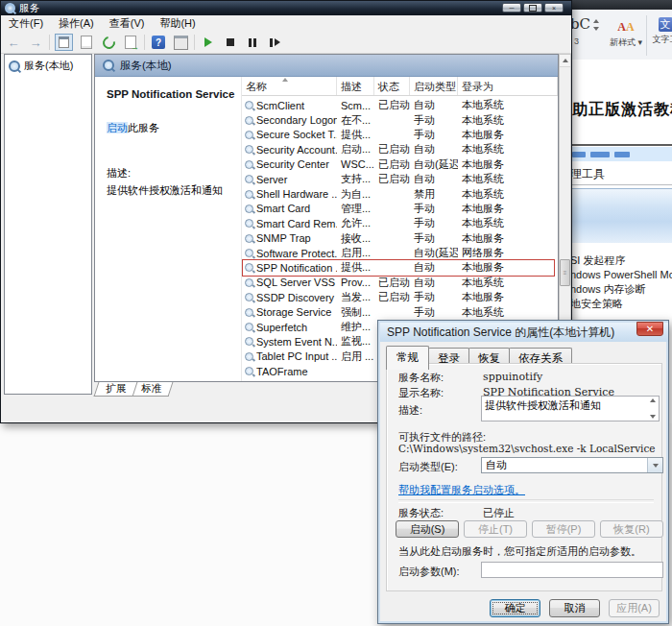  What do you see at coordinates (399, 282) in the screenshot?
I see `service-row: SQL Server VSS ... Prov... 已启动 自动 本地系统` at bounding box center [399, 282].